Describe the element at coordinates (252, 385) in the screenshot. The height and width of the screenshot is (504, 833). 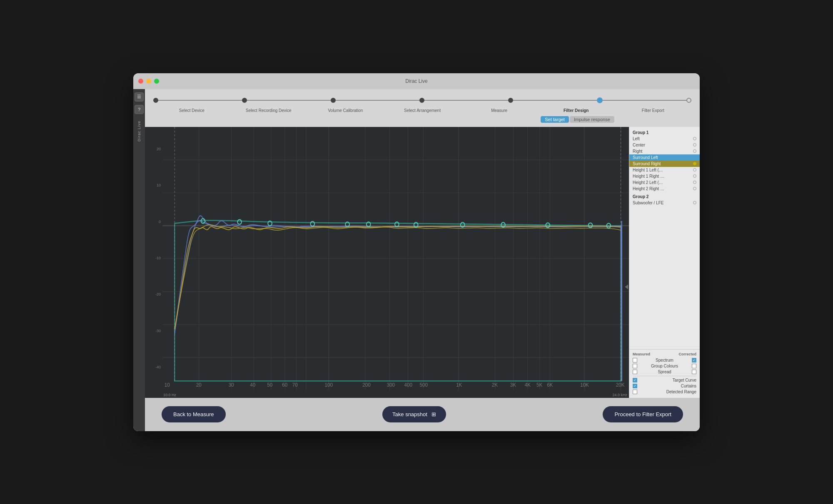
I see `svg-text: 40` at that location.